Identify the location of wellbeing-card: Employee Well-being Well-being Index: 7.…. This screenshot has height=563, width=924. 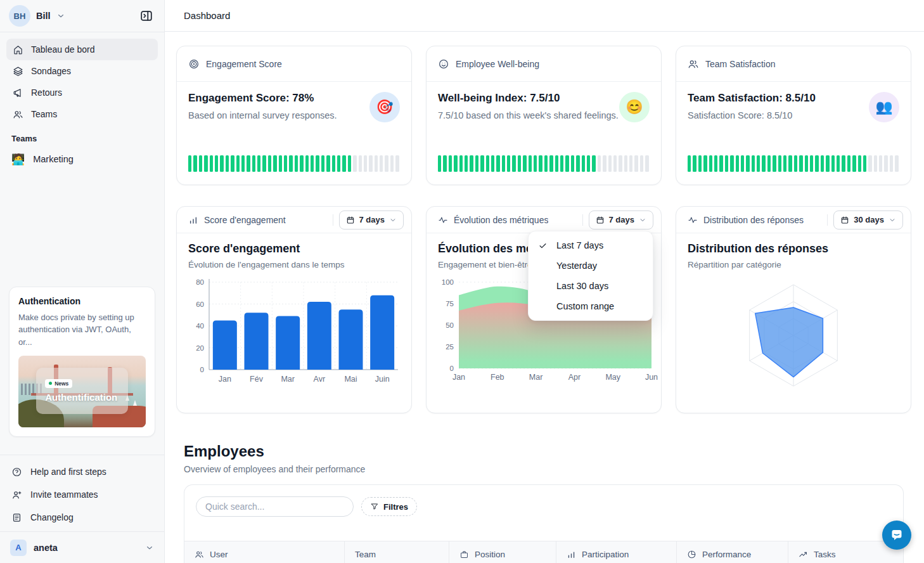
(544, 115).